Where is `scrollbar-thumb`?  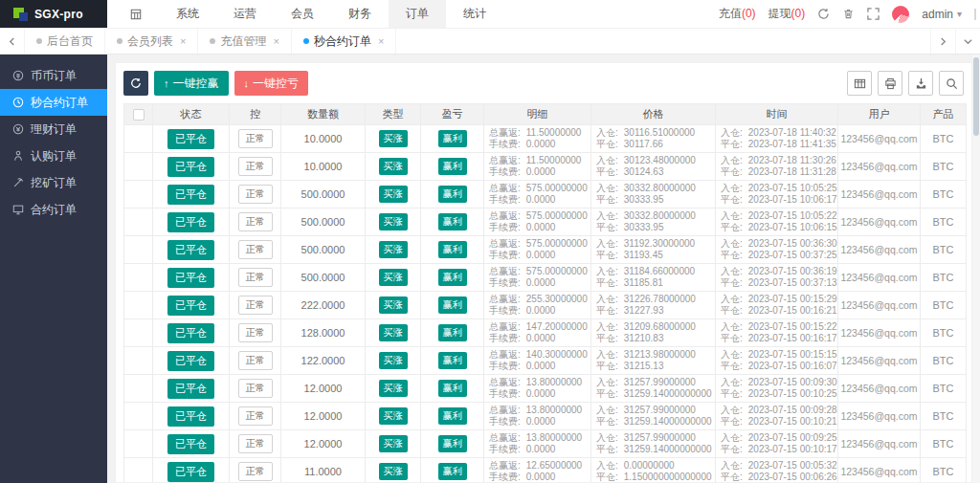 scrollbar-thumb is located at coordinates (976, 97).